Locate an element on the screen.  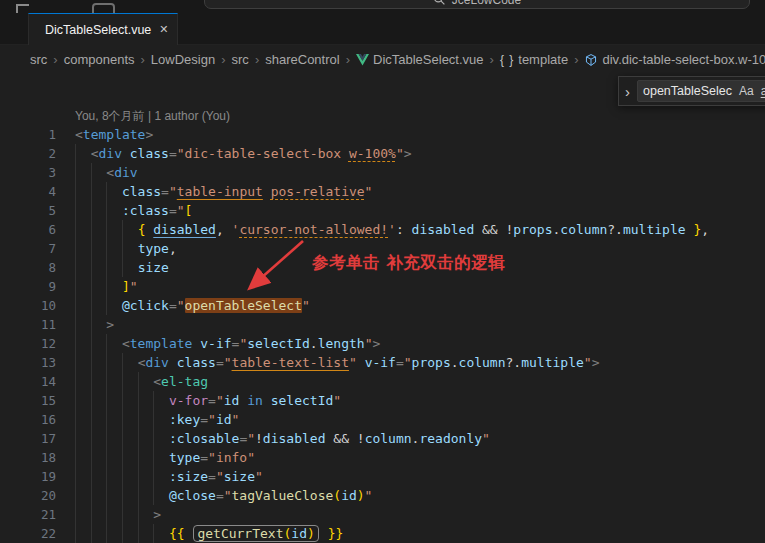
breadcrumb-item-lowdesign: LowDesign is located at coordinates (183, 60).